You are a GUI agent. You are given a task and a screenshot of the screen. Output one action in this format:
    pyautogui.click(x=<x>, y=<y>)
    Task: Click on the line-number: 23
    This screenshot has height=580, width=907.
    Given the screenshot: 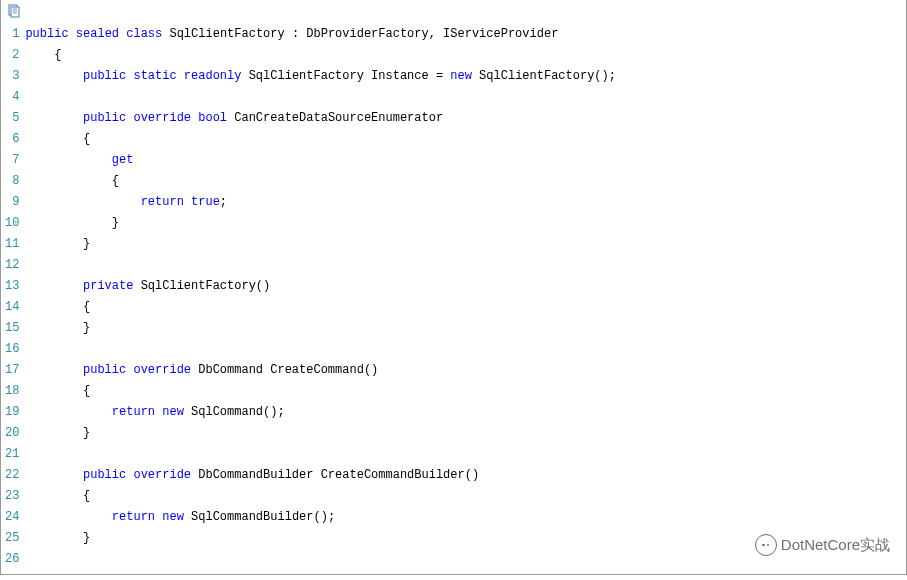 What is the action you would take?
    pyautogui.click(x=12, y=496)
    